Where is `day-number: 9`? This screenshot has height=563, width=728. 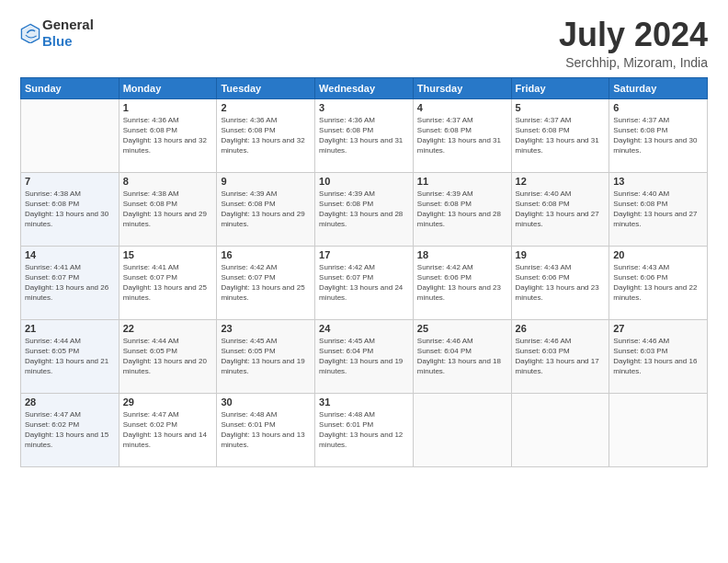
day-number: 9 is located at coordinates (266, 181).